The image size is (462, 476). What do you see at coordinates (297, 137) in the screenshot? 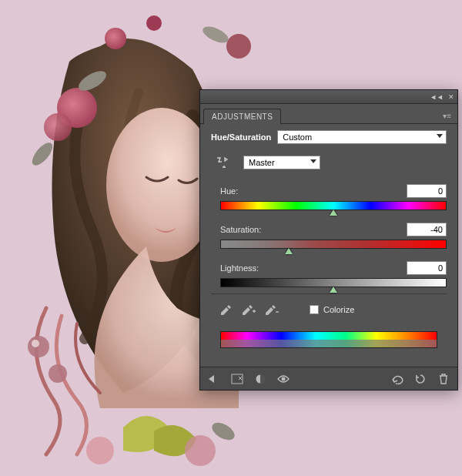
I see `preset-value: Custom` at bounding box center [297, 137].